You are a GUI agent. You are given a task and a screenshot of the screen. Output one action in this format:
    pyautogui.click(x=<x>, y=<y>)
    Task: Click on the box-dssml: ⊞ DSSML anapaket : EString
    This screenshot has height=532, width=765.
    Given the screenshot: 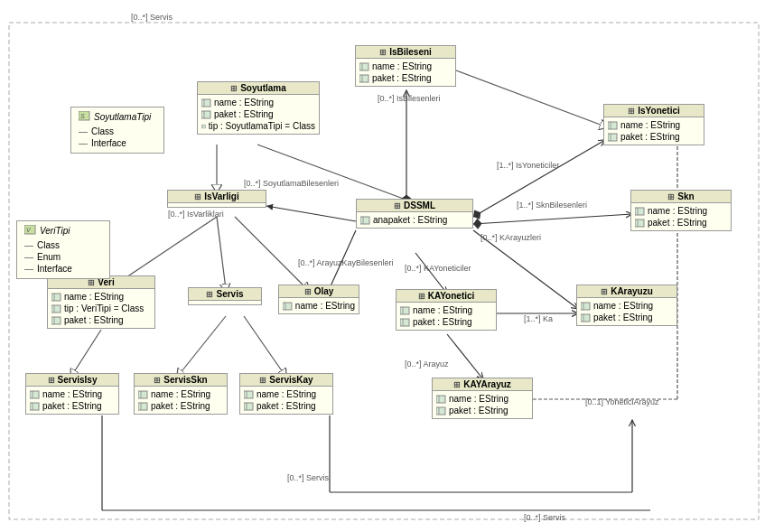 What is the action you would take?
    pyautogui.click(x=415, y=213)
    